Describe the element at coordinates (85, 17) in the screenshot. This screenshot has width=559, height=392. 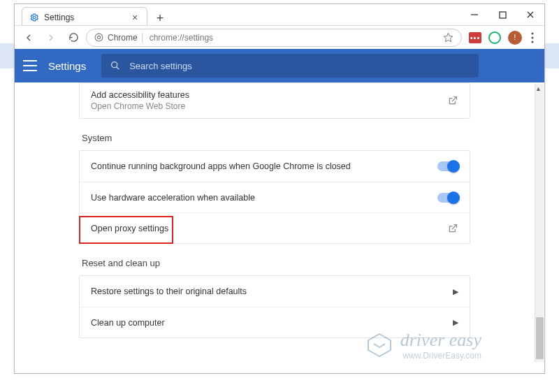
I see `tab-settings: Settings ×` at that location.